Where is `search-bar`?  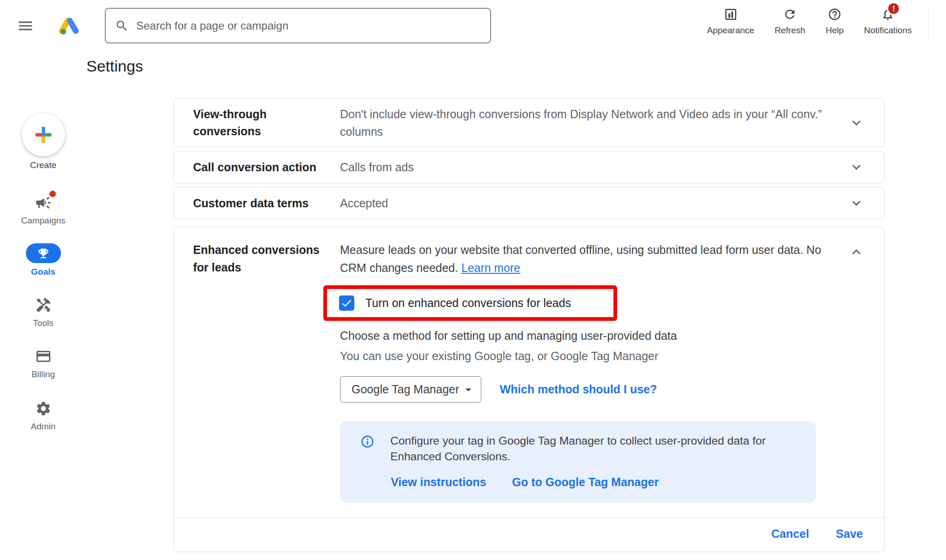
search-bar is located at coordinates (298, 26).